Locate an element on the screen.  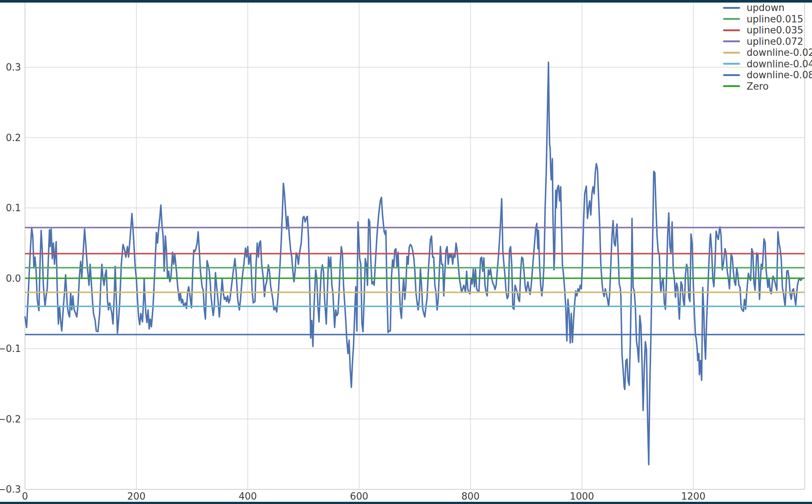
legend-item-Zero: Zero is located at coordinates (768, 87).